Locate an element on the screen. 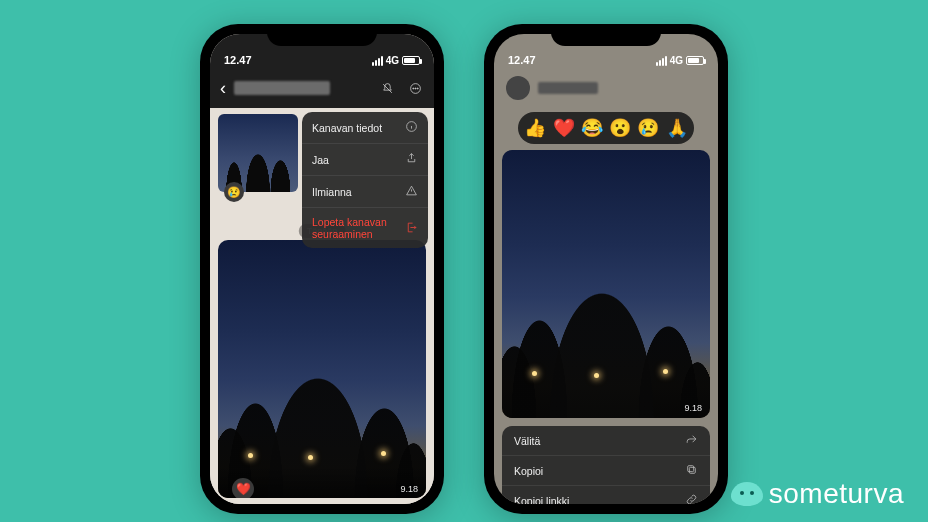 The image size is (928, 522). info-icon is located at coordinates (411, 128).